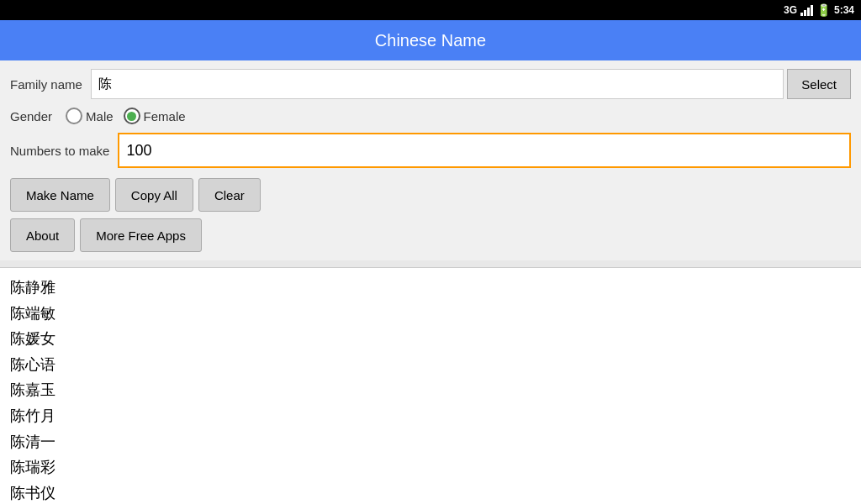  Describe the element at coordinates (824, 10) in the screenshot. I see `battery-icon: 🔋` at that location.